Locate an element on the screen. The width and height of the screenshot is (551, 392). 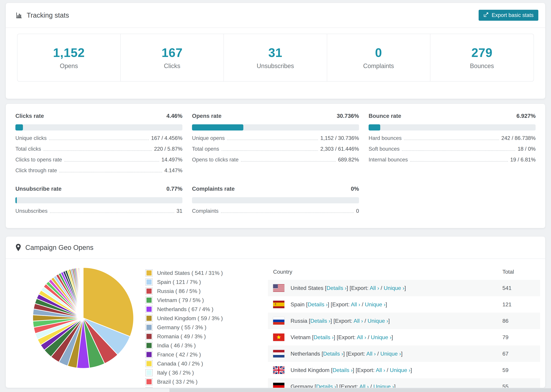
legend-label: South Africa ( 29 / 2% ) is located at coordinates (185, 388).